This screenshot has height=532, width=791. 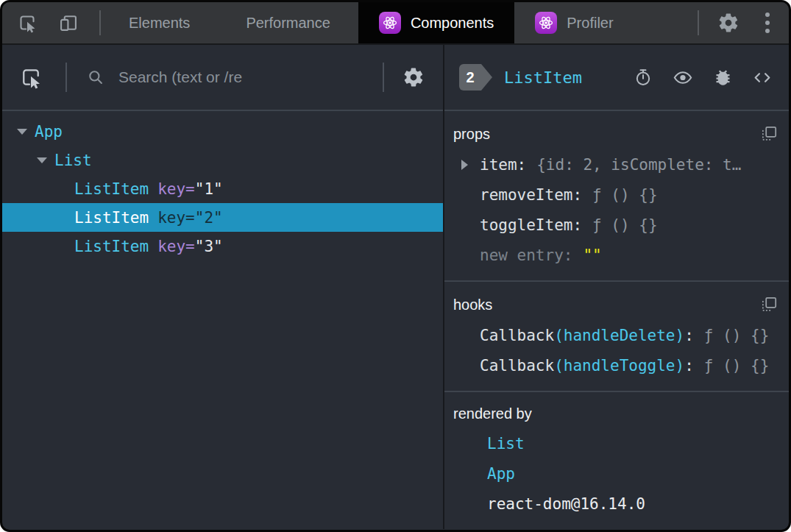 I want to click on props-section: props item: {id: 2, isComplete: t… remov…, so click(x=617, y=196).